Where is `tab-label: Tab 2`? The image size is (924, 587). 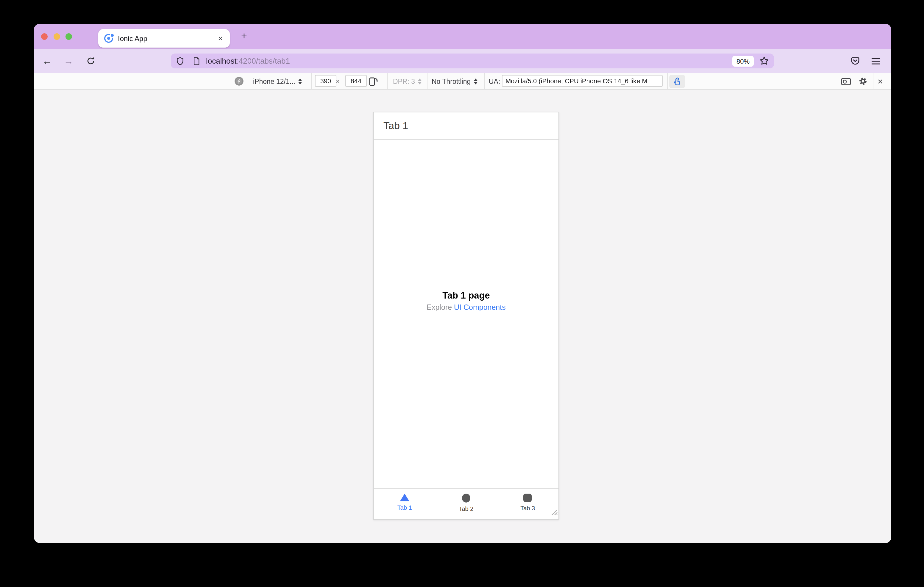 tab-label: Tab 2 is located at coordinates (466, 509).